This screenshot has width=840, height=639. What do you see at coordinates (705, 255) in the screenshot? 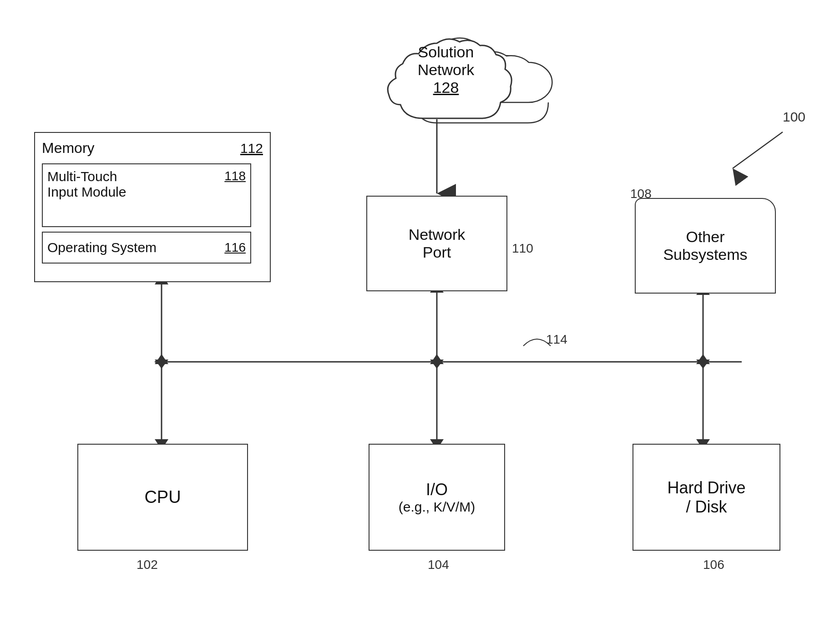
I see `other-subsystems-label-line2: Subsystems` at bounding box center [705, 255].